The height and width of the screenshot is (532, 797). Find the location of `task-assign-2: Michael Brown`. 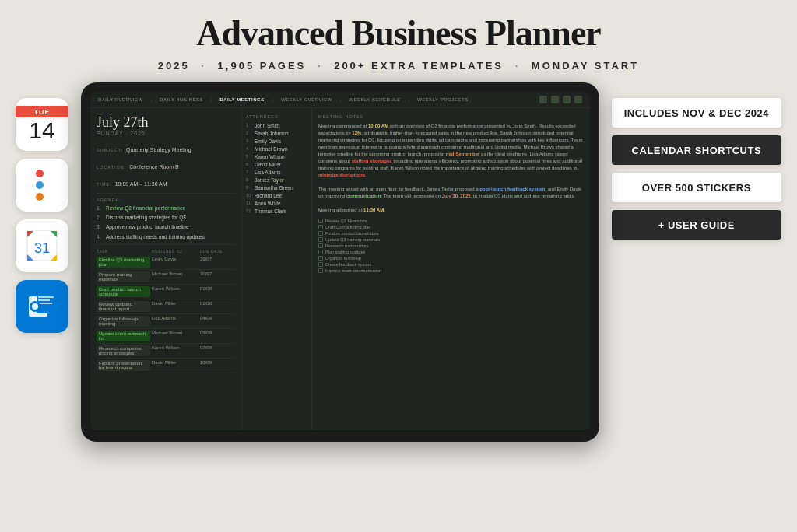

task-assign-2: Michael Brown is located at coordinates (175, 277).